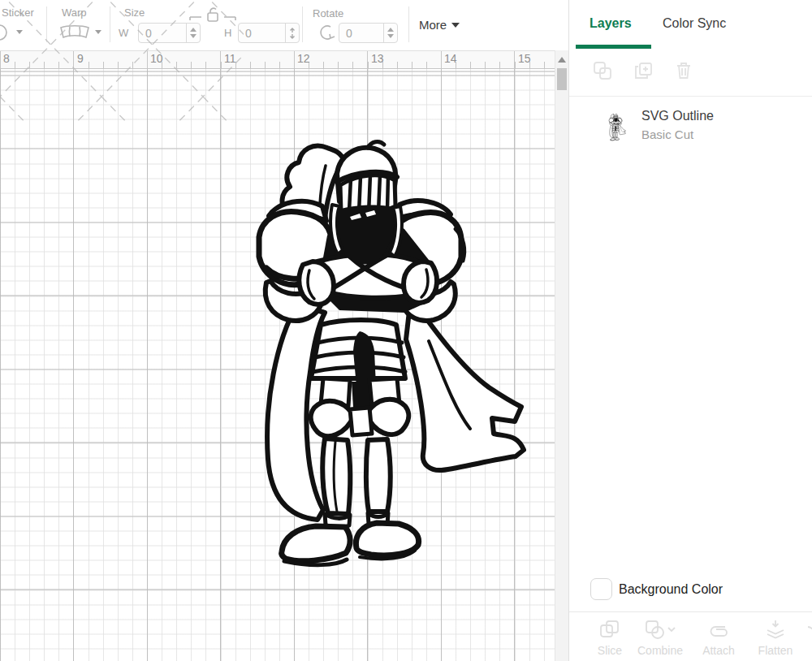  Describe the element at coordinates (456, 25) in the screenshot. I see `more-caret-icon` at that location.